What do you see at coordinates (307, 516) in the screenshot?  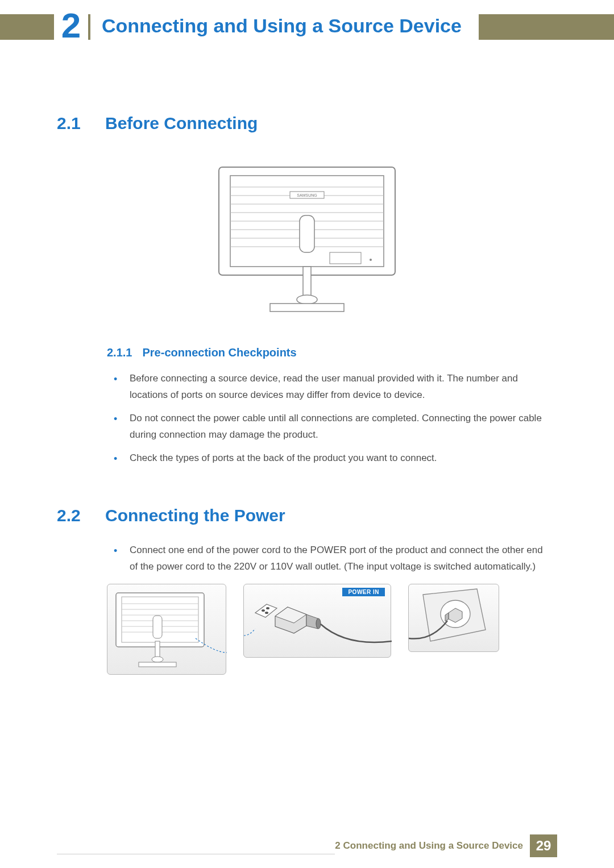 I see `section-heading-2-2: 2.2 Connecting the Power` at bounding box center [307, 516].